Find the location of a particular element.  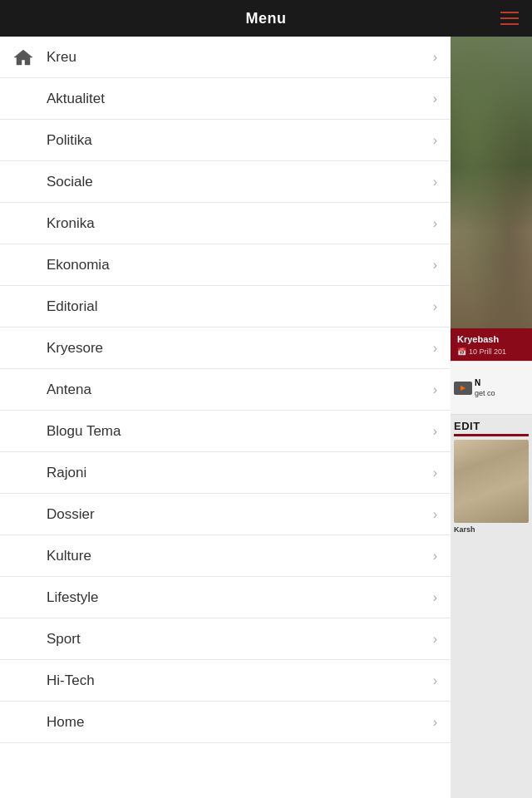

menu-label-politika: Politika is located at coordinates (236, 140).